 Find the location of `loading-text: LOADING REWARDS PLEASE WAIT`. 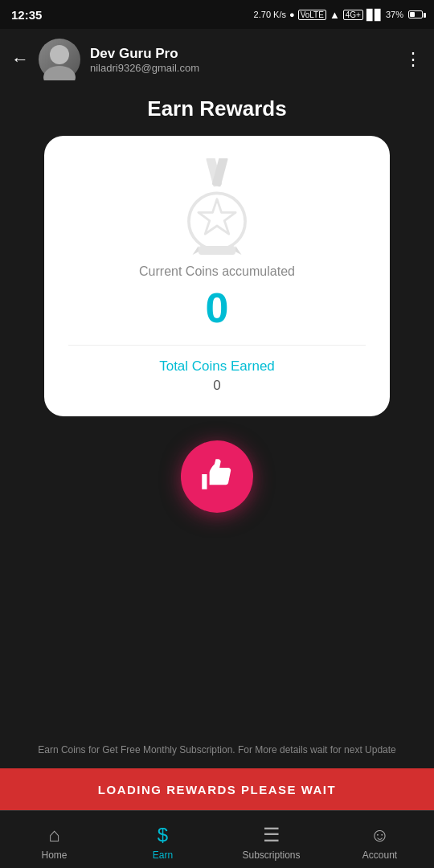

loading-text: LOADING REWARDS PLEASE WAIT is located at coordinates (217, 789).